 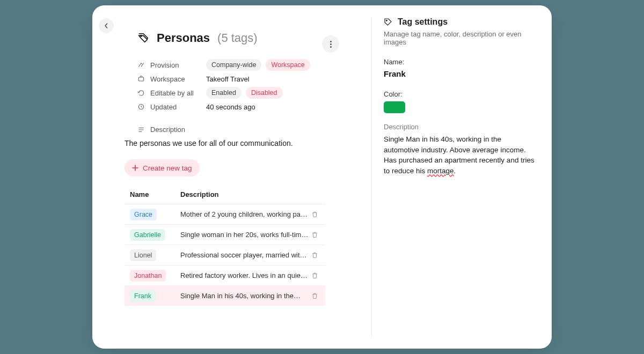 What do you see at coordinates (264, 93) in the screenshot?
I see `editable-pill: Disabled` at bounding box center [264, 93].